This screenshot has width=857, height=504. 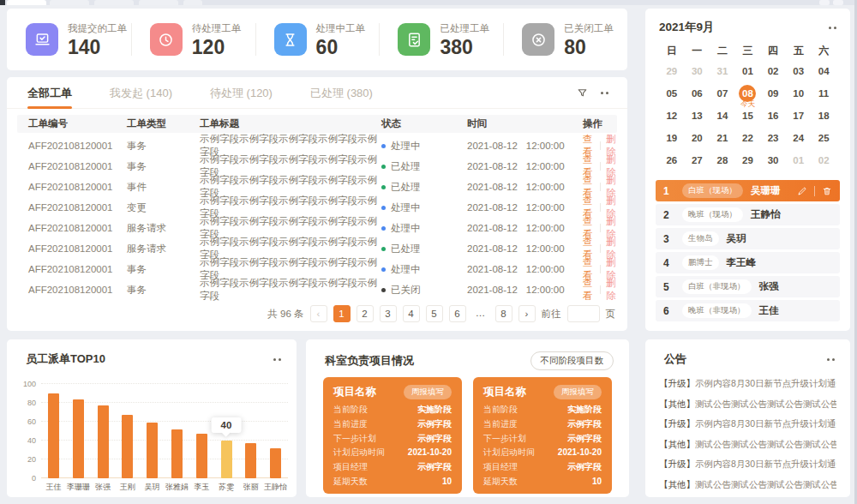 I want to click on calendar-day: 28, so click(x=722, y=160).